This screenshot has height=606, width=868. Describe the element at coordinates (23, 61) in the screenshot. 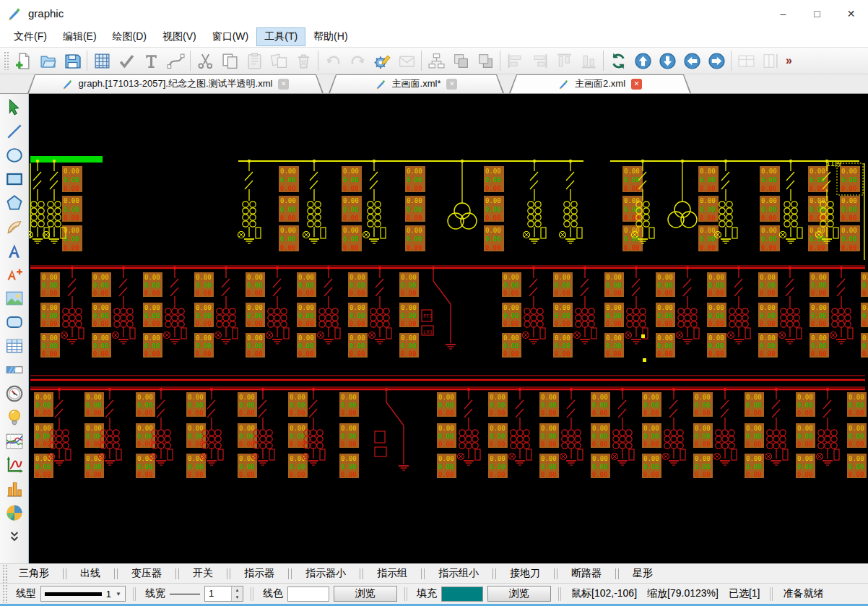

I see `new-file-button` at that location.